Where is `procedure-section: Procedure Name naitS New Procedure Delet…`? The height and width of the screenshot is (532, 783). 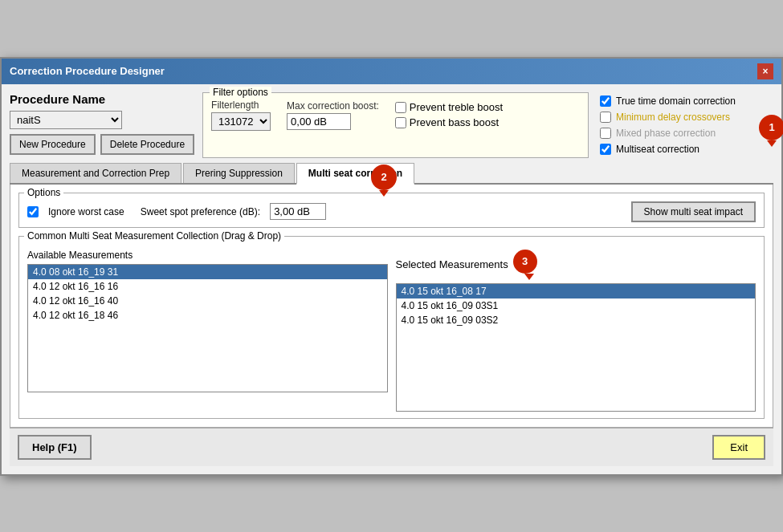 procedure-section: Procedure Name naitS New Procedure Delet… is located at coordinates (102, 125).